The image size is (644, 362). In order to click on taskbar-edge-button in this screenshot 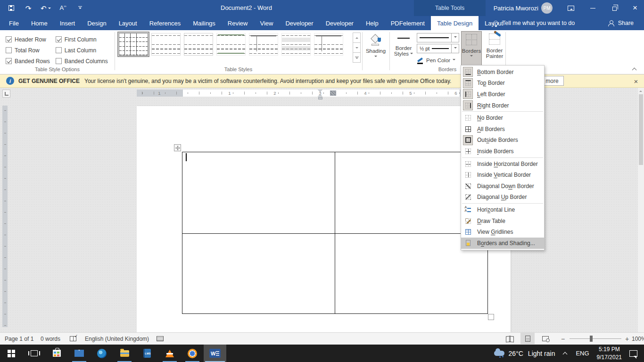, I will do `click(102, 354)`.